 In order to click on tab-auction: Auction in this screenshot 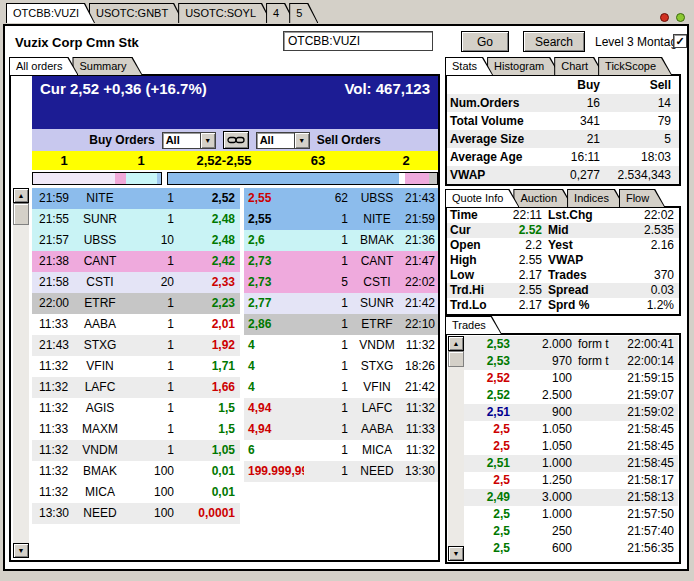, I will do `click(543, 198)`.